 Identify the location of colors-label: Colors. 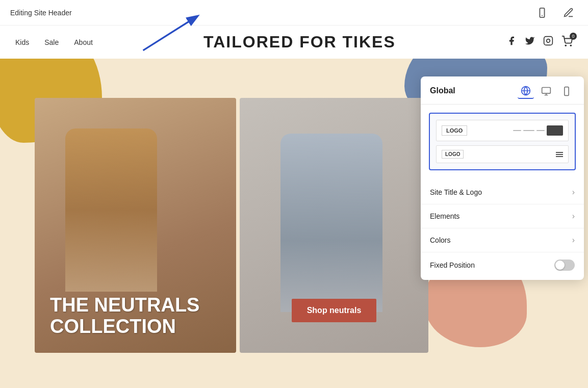
(440, 240).